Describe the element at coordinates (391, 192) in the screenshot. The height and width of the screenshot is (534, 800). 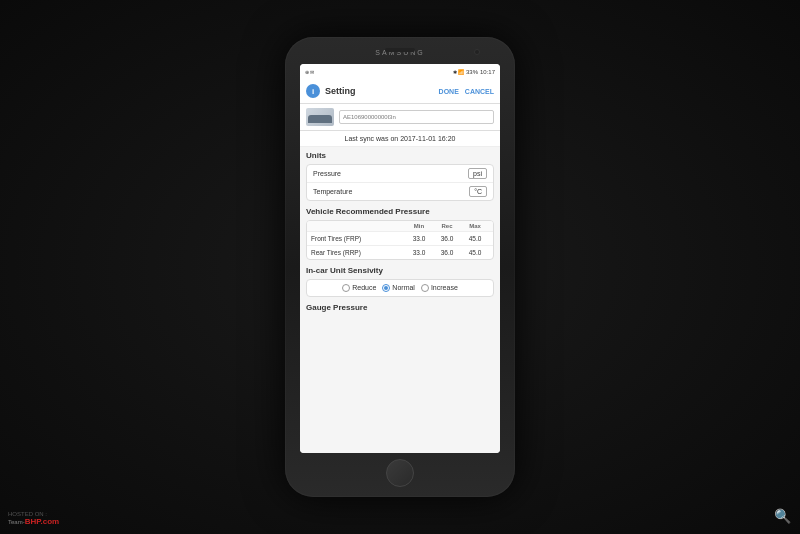
I see `temperature-label: Temperature` at that location.